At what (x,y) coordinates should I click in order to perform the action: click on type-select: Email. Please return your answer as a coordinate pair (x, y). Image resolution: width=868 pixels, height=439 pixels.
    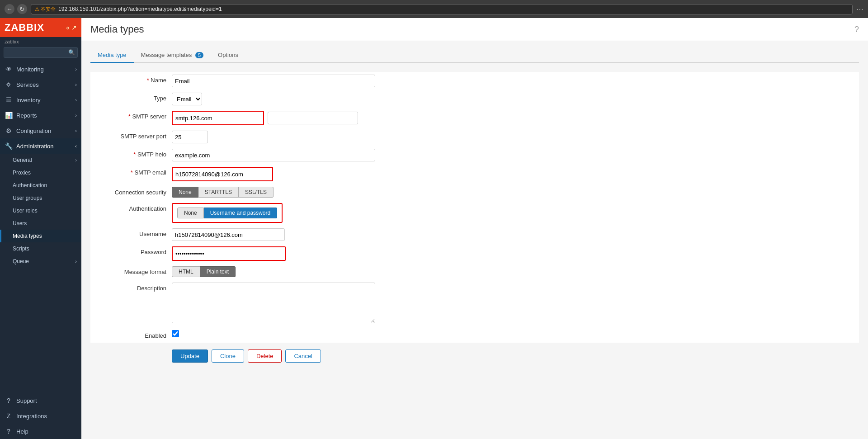
    Looking at the image, I should click on (187, 99).